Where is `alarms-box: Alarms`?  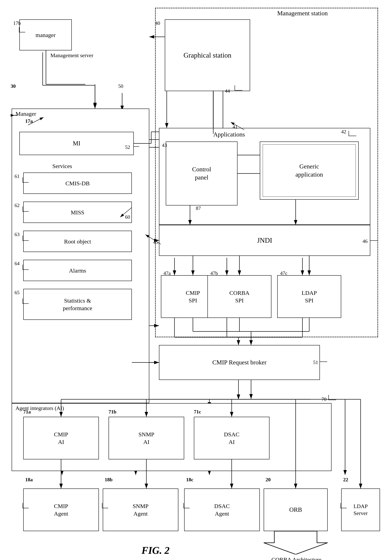
alarms-box: Alarms is located at coordinates (78, 270).